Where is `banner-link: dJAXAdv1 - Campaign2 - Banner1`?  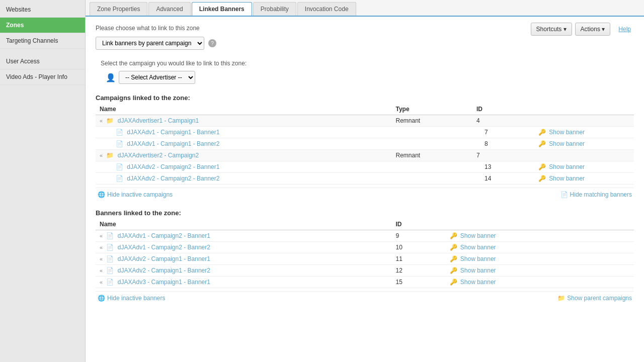 banner-link: dJAXAdv1 - Campaign2 - Banner1 is located at coordinates (164, 236).